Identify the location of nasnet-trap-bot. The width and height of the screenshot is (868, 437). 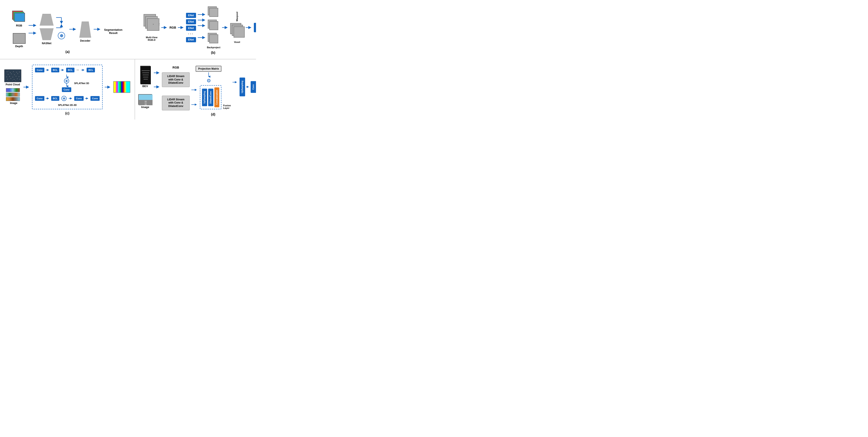
(46, 34).